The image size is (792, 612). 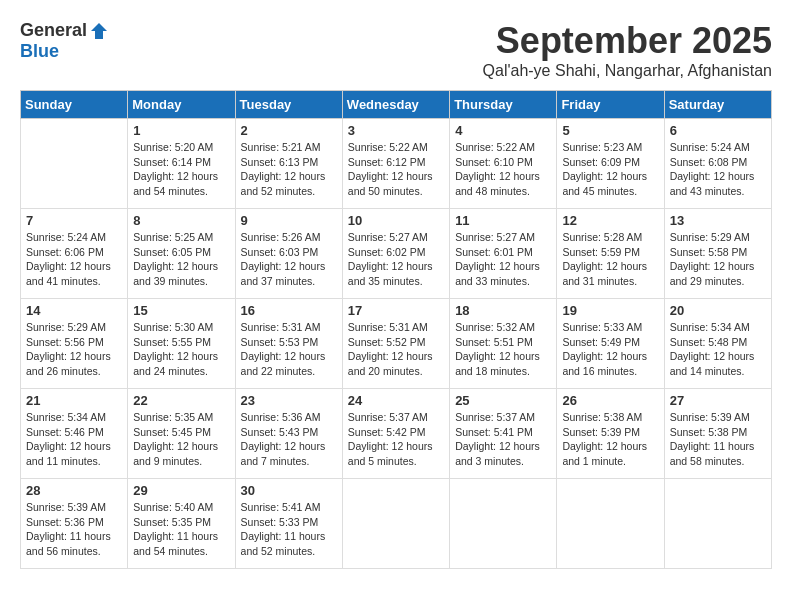 I want to click on weekday-header: Tuesday, so click(x=288, y=105).